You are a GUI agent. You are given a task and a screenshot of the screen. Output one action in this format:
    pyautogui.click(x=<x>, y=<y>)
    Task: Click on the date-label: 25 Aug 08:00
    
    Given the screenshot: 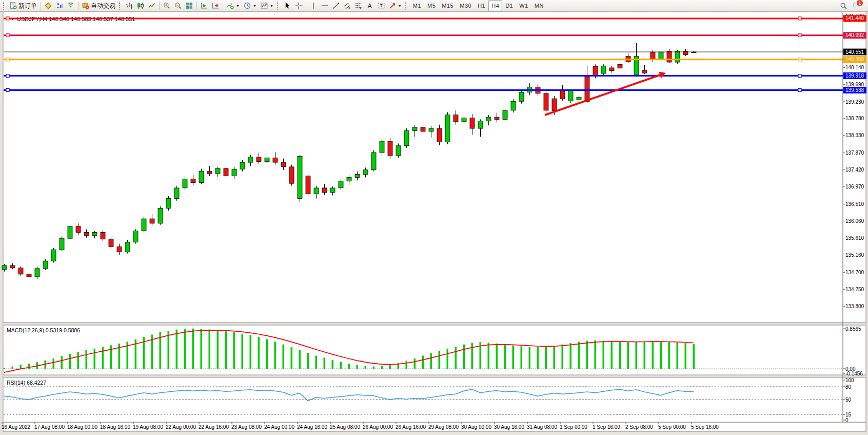 What is the action you would take?
    pyautogui.click(x=345, y=427)
    